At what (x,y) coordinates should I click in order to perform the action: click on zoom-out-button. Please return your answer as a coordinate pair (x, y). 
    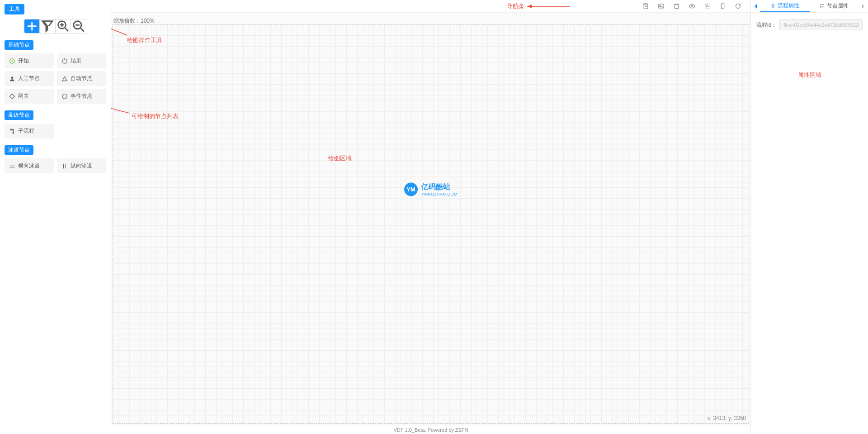
    Looking at the image, I should click on (79, 26).